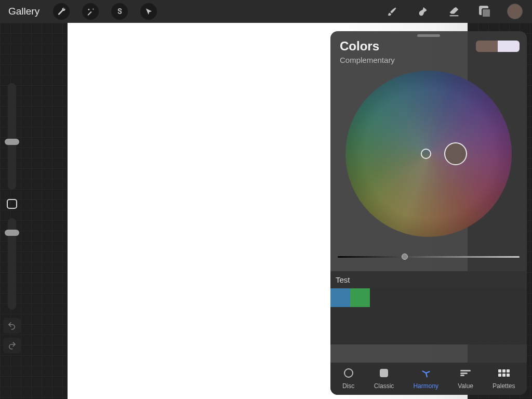 The width and height of the screenshot is (532, 399). Describe the element at coordinates (149, 11) in the screenshot. I see `arrow-cursor-icon` at that location.